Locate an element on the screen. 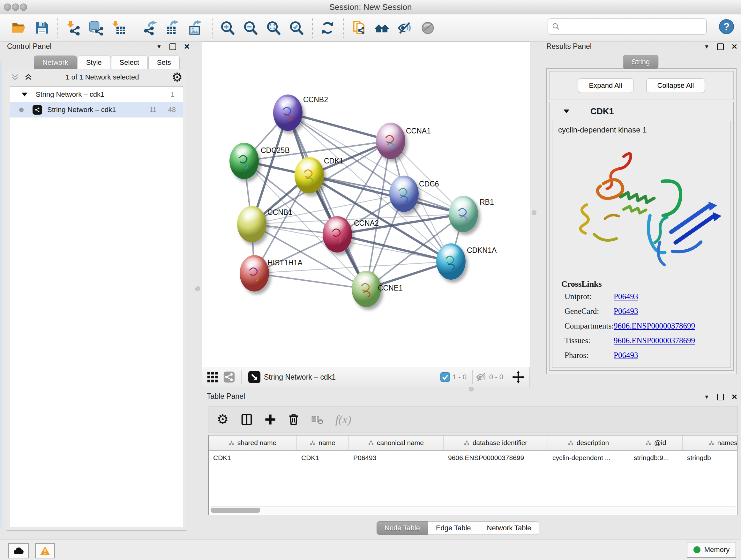 This screenshot has height=560, width=741. tab-style: Style is located at coordinates (94, 63).